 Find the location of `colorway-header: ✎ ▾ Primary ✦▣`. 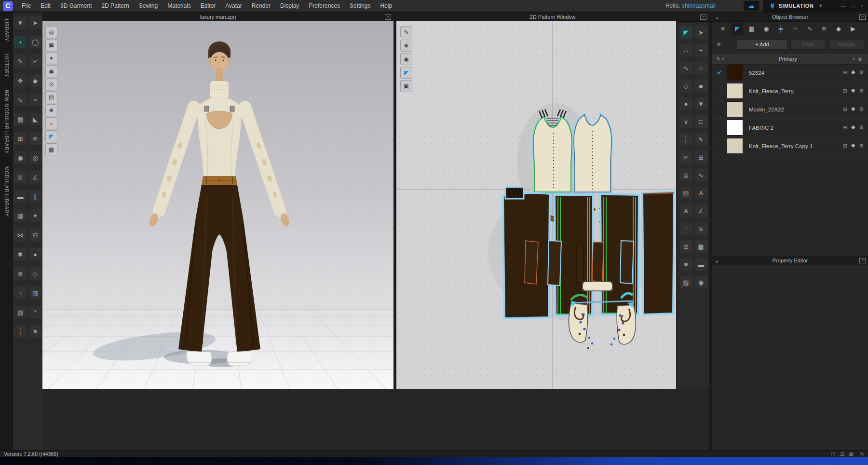

colorway-header: ✎ ▾ Primary ✦▣ is located at coordinates (790, 59).